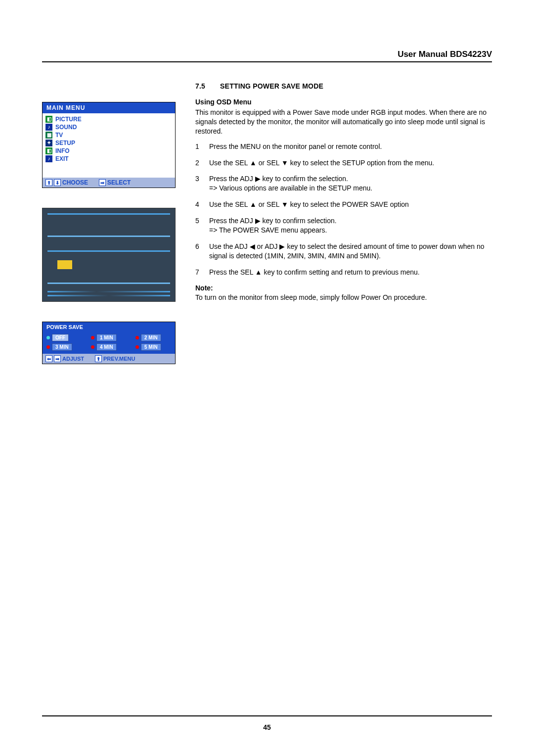 Image resolution: width=534 pixels, height=756 pixels. What do you see at coordinates (109, 145) in the screenshot?
I see `osd-main-menu-items: ◧PICTURE ♪SOUND ▦TV ✦SETUP ◧INFO ♪EXIT` at bounding box center [109, 145].